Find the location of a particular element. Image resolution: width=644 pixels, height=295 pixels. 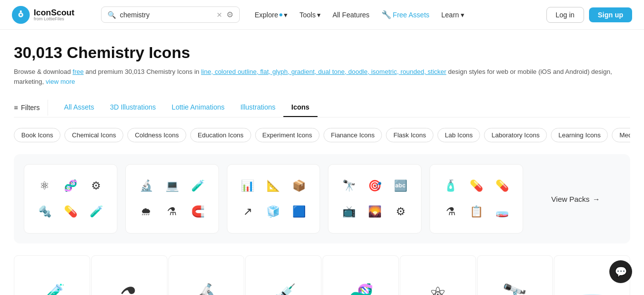

icon-result-5: 🧬 is located at coordinates (361, 275).